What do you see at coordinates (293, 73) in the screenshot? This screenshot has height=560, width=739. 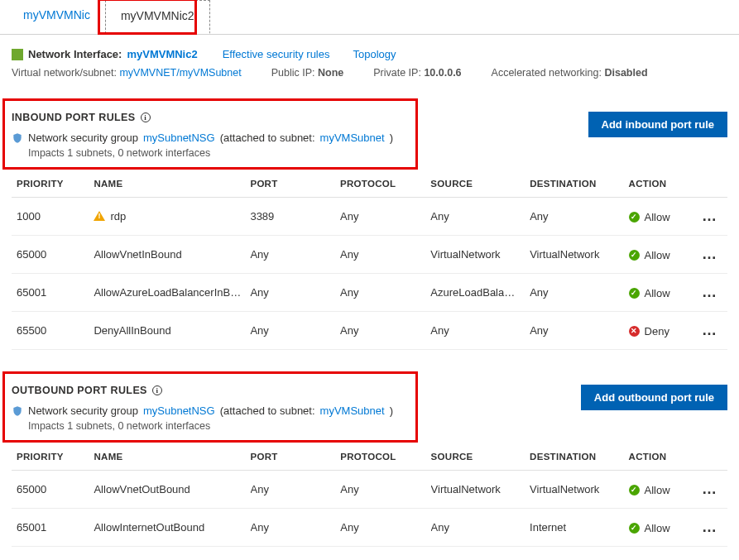 I see `public-ip-label: Public IP:` at bounding box center [293, 73].